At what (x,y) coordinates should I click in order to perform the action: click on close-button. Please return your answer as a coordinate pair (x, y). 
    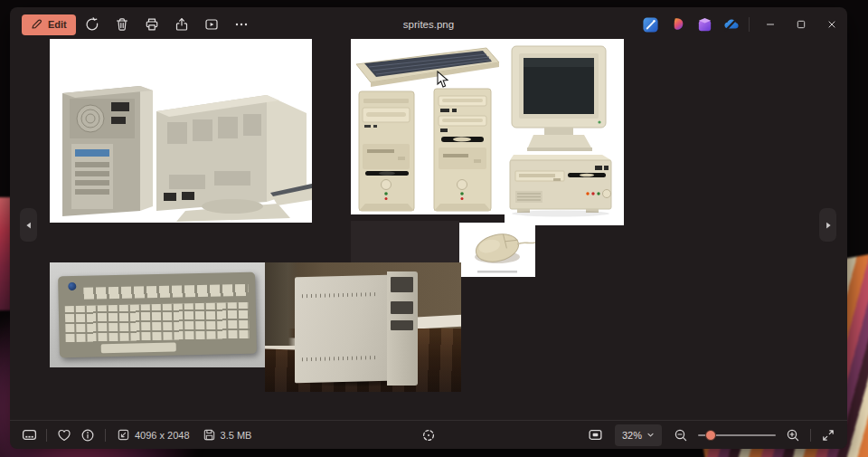
    Looking at the image, I should click on (832, 24).